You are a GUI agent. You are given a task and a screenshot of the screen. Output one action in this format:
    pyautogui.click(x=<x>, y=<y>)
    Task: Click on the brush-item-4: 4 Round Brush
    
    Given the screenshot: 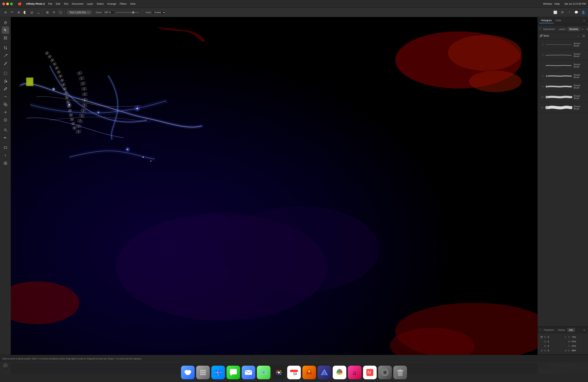 What is the action you would take?
    pyautogui.click(x=563, y=76)
    